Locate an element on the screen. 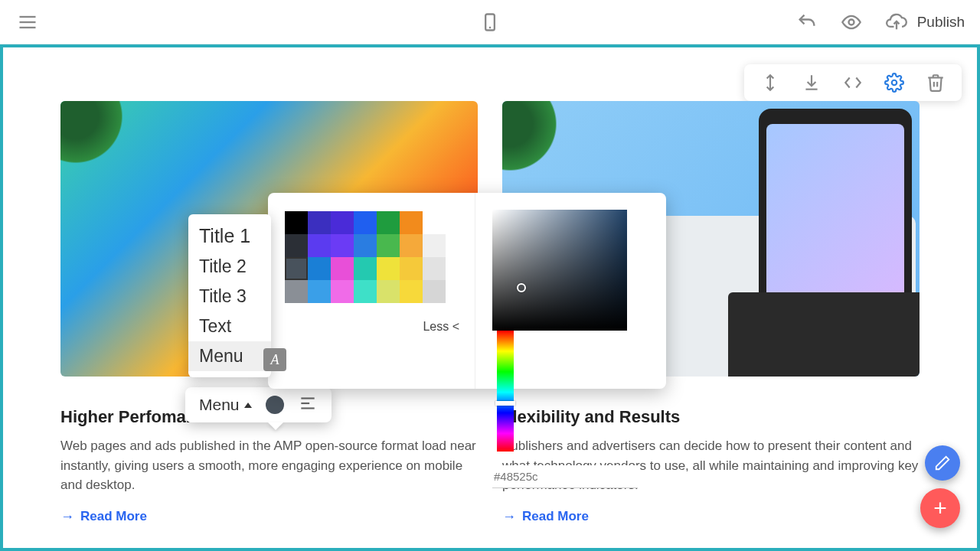 The width and height of the screenshot is (980, 551). top-toolbar: Publish is located at coordinates (490, 22).